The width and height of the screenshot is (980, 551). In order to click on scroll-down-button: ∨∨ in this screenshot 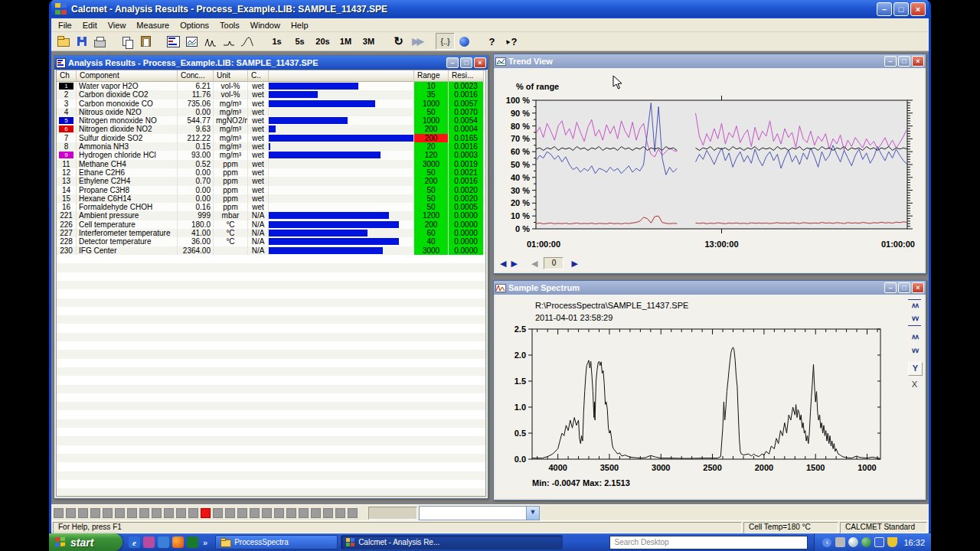, I will do `click(914, 320)`.